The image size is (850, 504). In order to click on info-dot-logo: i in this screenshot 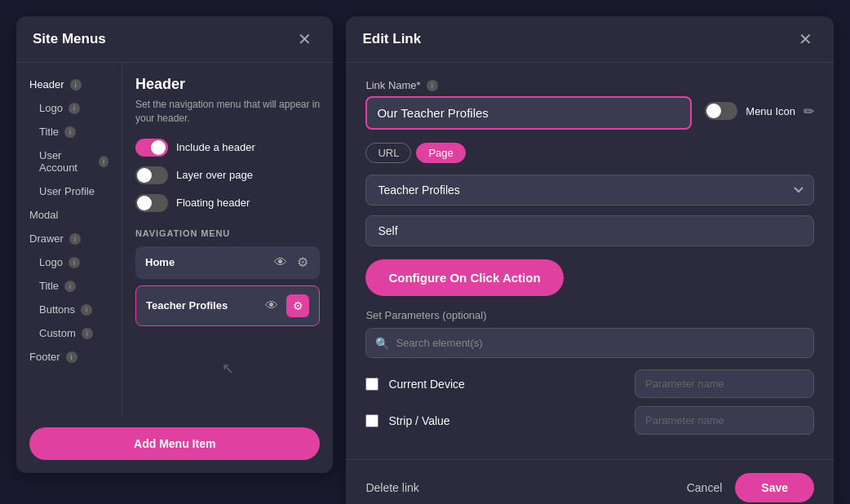, I will do `click(74, 108)`.